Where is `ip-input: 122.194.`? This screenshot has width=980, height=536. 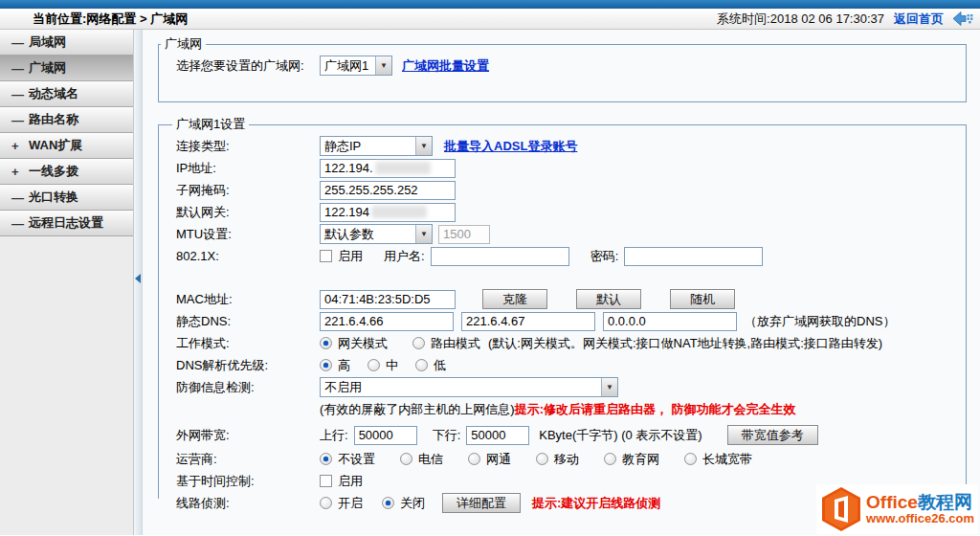
ip-input: 122.194. is located at coordinates (388, 168).